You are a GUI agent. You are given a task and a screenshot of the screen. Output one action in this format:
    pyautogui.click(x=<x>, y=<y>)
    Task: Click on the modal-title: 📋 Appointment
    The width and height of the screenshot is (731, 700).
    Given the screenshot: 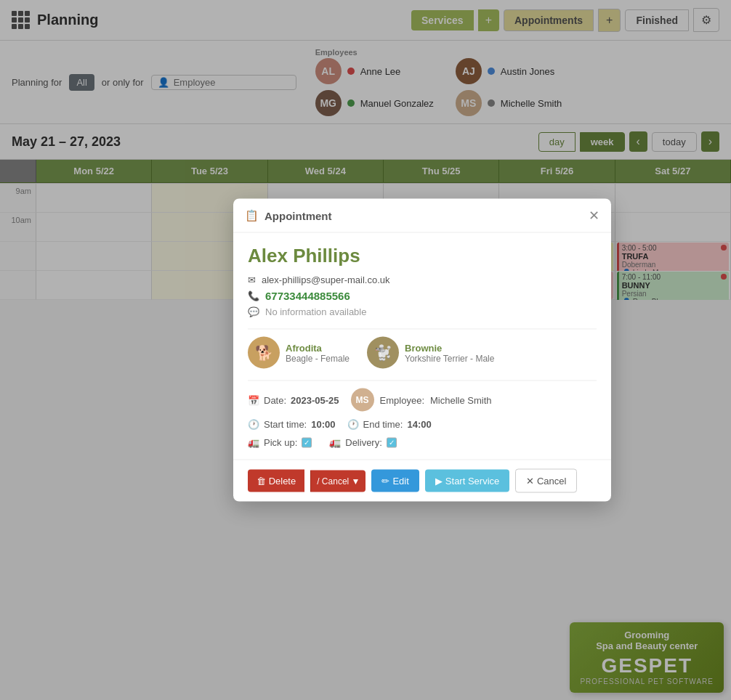 What is the action you would take?
    pyautogui.click(x=288, y=216)
    